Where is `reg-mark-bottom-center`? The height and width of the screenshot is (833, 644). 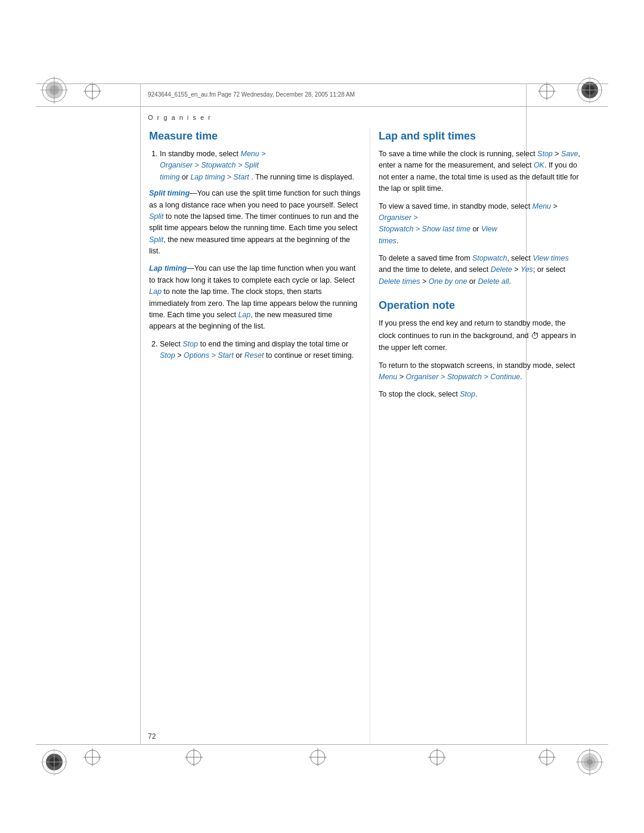
reg-mark-bottom-center is located at coordinates (318, 758).